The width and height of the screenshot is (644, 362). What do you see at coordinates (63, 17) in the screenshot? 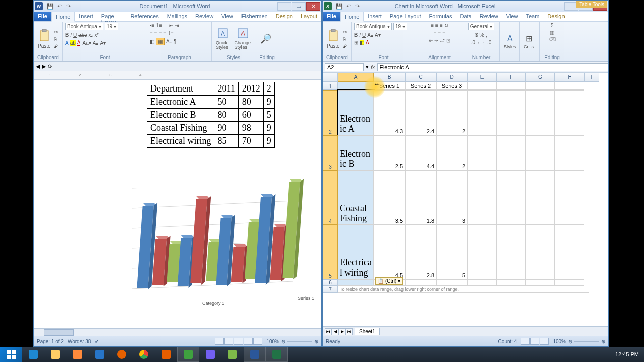
I see `tab-home: Home` at bounding box center [63, 17].